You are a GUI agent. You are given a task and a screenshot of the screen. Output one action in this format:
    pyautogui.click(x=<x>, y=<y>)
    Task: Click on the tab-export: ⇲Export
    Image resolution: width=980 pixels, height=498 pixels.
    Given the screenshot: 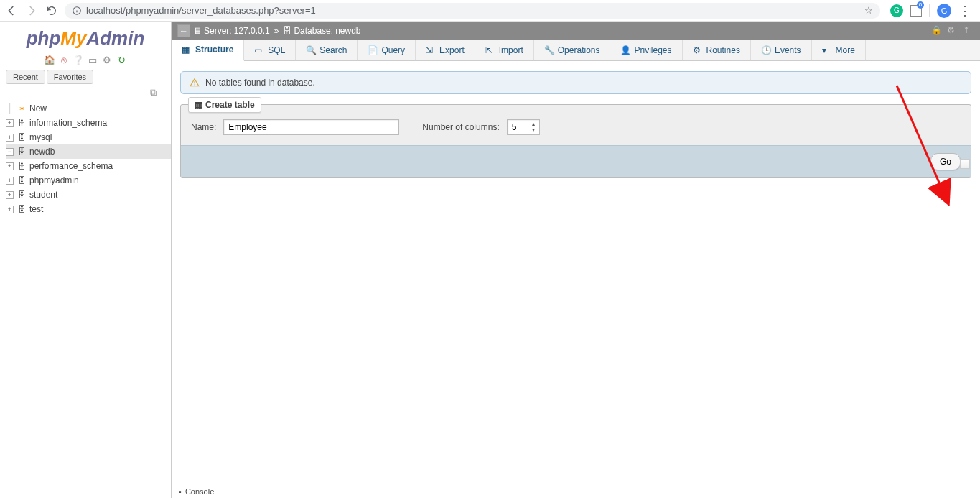 What is the action you would take?
    pyautogui.click(x=445, y=50)
    